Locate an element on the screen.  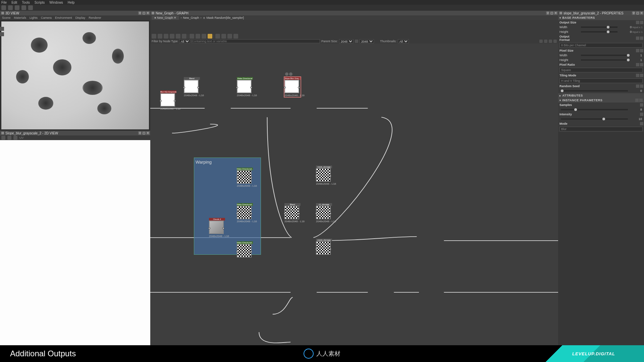
menu-edit: Edit is located at coordinates (14, 3).